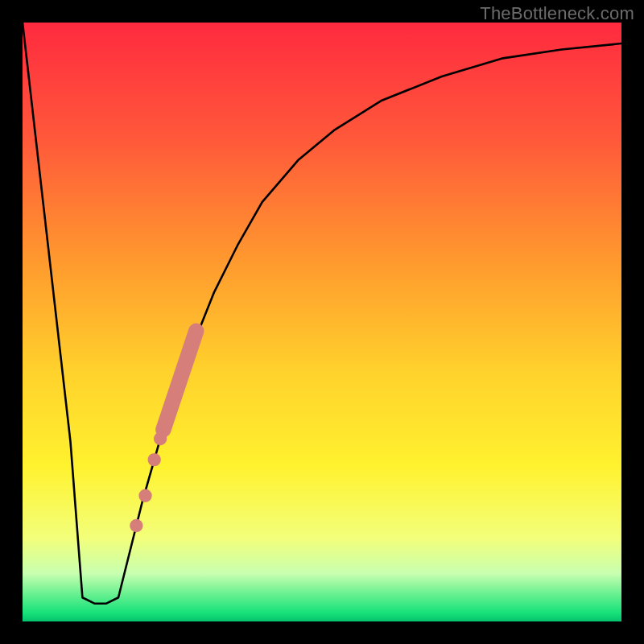  Describe the element at coordinates (557, 14) in the screenshot. I see `watermark-text: TheBottleneck.com` at that location.